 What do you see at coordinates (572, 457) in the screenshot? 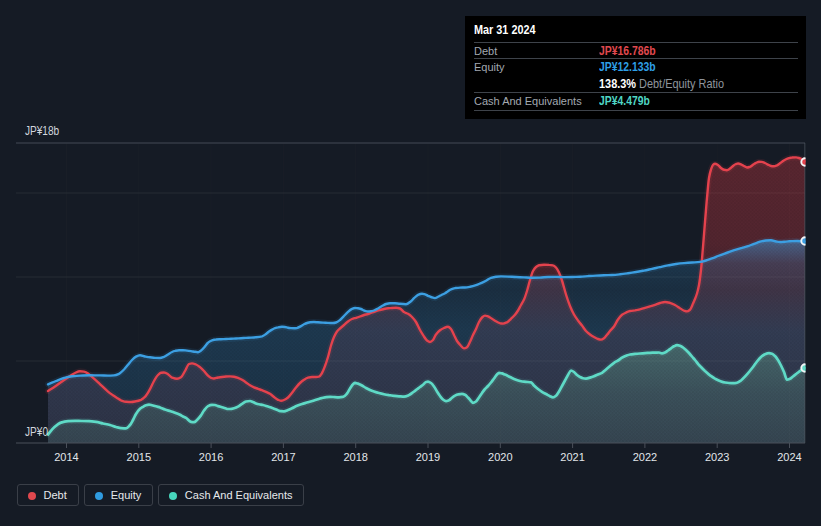
I see `svg-text: 2021` at bounding box center [572, 457].